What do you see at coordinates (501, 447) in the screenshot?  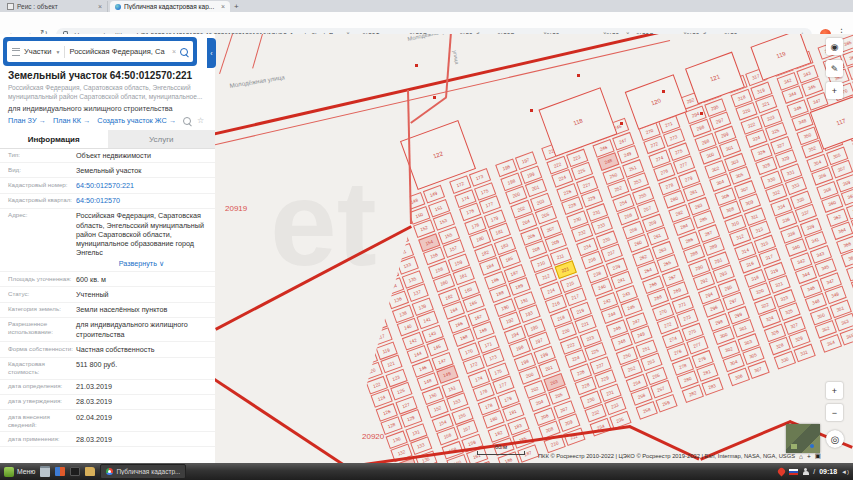 I see `scale-label: 60 м` at bounding box center [501, 447].